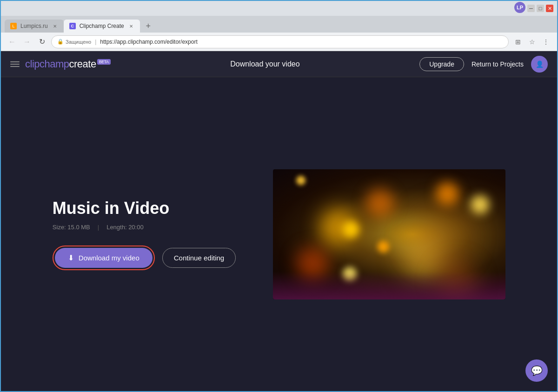 This screenshot has height=392, width=558. Describe the element at coordinates (125, 227) in the screenshot. I see `video-length: Length: 20:00` at that location.